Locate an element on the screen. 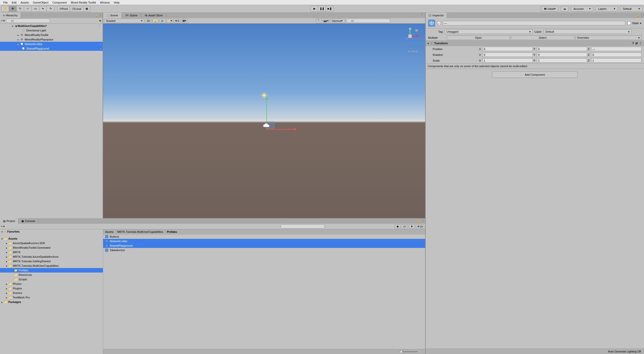 The height and width of the screenshot is (354, 644). transform-header: ⤧ Transform ?⇄⋮ is located at coordinates (535, 43).